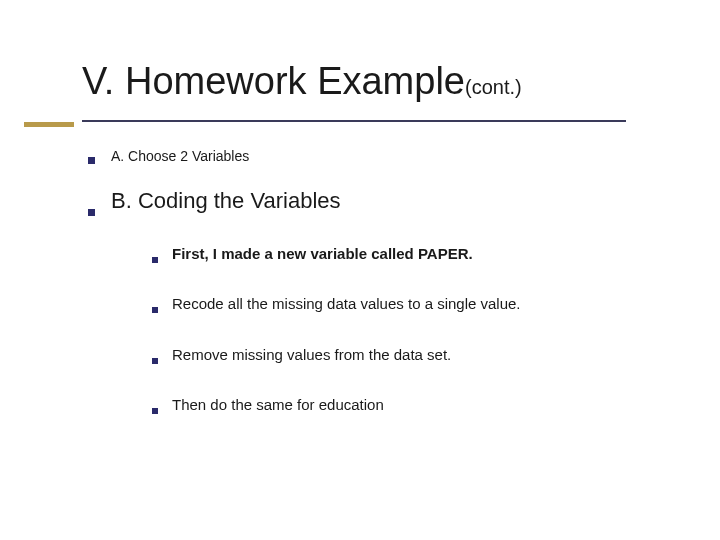  I want to click on list-item: B. Coding the Variables, so click(378, 201).